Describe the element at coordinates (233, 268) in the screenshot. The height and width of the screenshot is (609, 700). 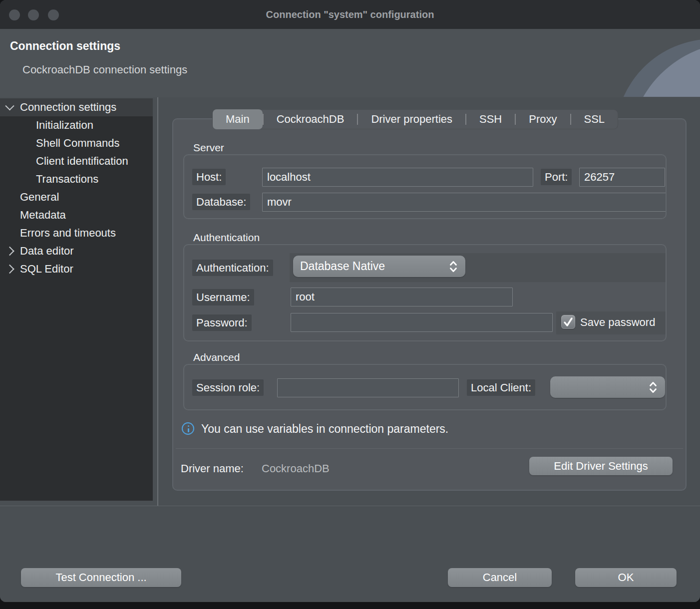
I see `authentication-label: Authentication:` at that location.